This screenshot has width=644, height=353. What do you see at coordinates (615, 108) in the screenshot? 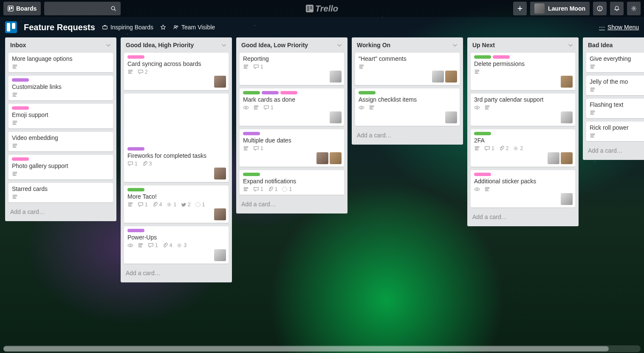
I see `card: Flashing text` at bounding box center [615, 108].